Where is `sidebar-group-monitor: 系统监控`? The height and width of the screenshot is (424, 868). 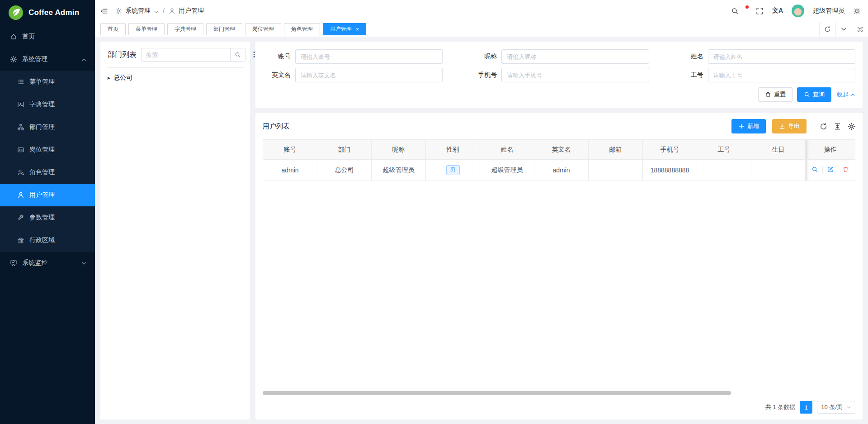 sidebar-group-monitor: 系统监控 is located at coordinates (47, 263).